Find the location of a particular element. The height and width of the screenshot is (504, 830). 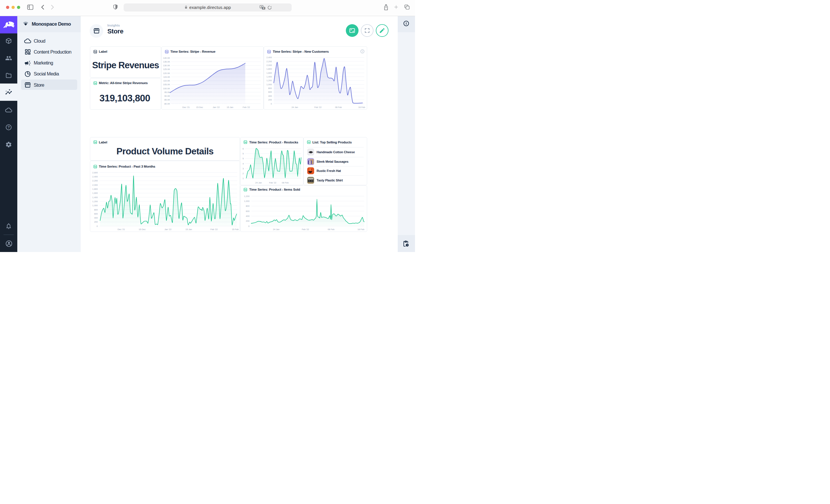

svg-text: 140.0K is located at coordinates (166, 58).